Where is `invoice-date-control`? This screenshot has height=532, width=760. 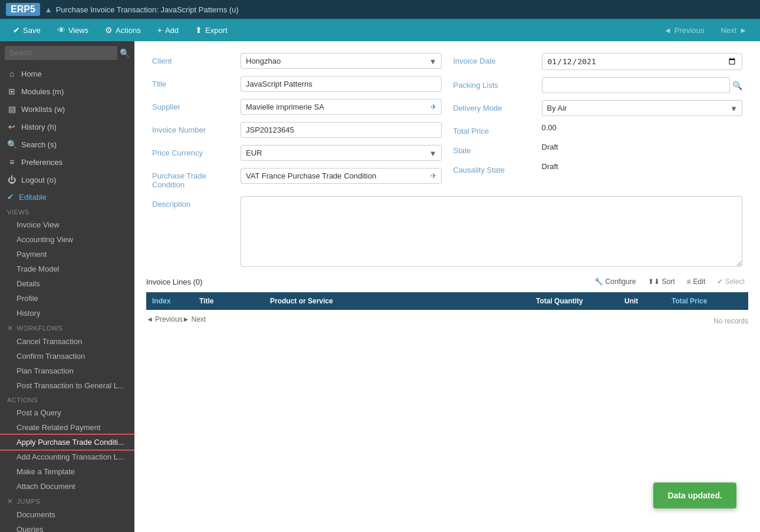
invoice-date-control is located at coordinates (643, 61).